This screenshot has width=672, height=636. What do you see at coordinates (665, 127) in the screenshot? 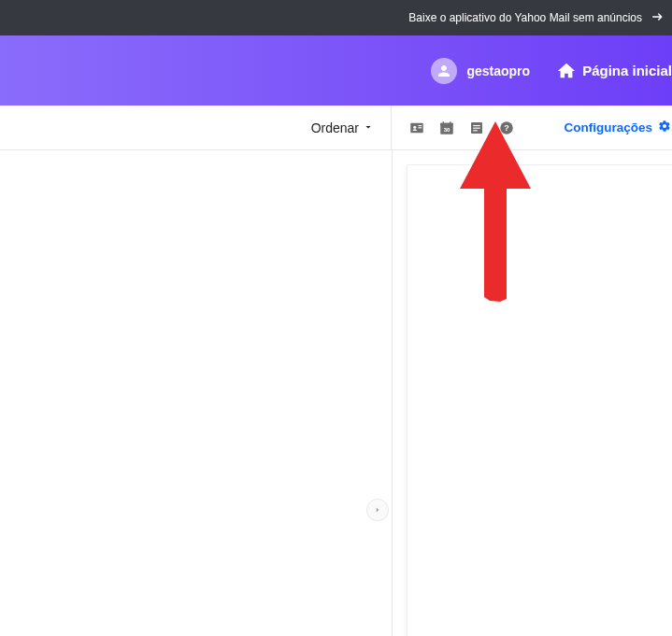
I see `gear-icon` at bounding box center [665, 127].